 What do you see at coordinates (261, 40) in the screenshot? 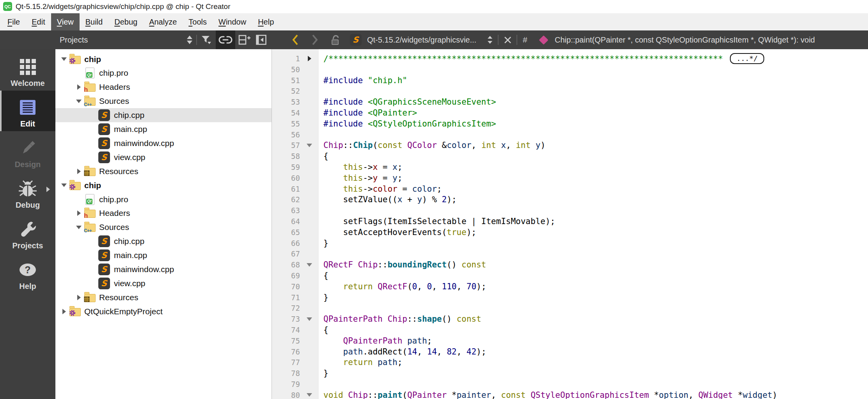
I see `hide-sidebar-button` at bounding box center [261, 40].